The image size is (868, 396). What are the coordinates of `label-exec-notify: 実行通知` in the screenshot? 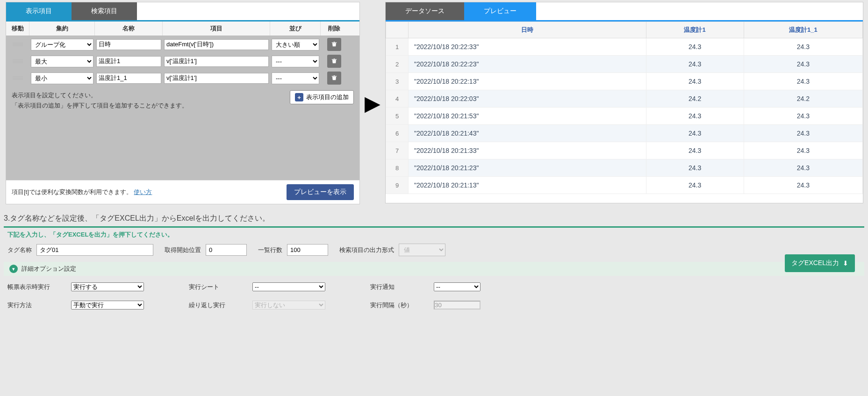 It's located at (398, 287).